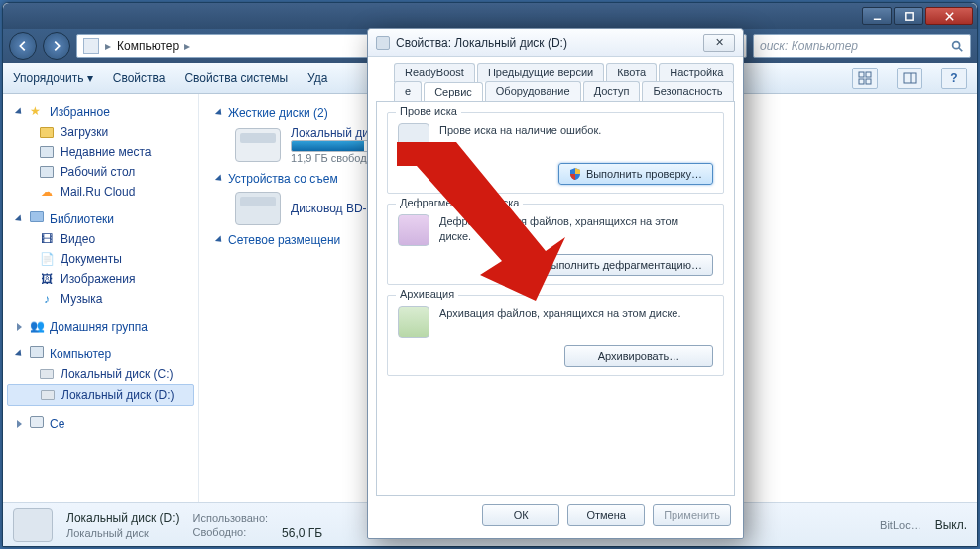  Describe the element at coordinates (575, 174) in the screenshot. I see `uac-shield-icon` at that location.